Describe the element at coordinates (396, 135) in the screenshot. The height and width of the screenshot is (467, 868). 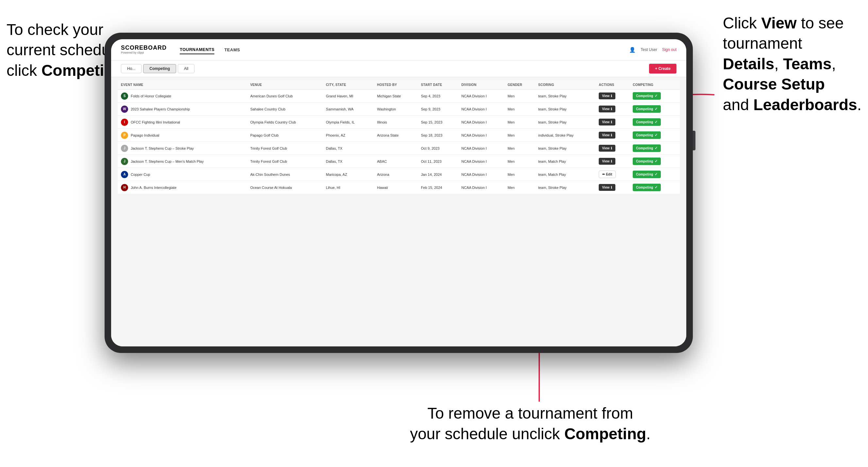
I see `hosted-by-cell: Arizona State` at that location.